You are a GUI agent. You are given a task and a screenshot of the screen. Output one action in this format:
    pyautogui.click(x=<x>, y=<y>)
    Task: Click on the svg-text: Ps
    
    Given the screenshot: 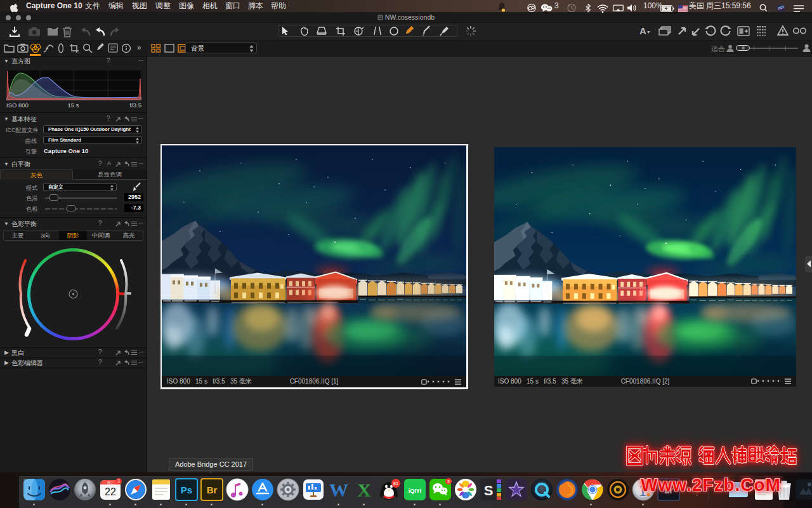 What is the action you would take?
    pyautogui.click(x=187, y=490)
    